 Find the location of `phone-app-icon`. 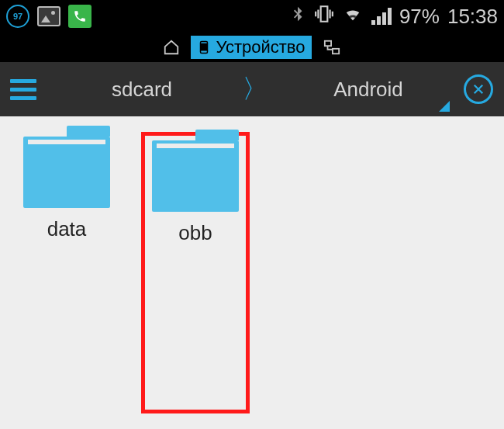

phone-app-icon is located at coordinates (80, 16).